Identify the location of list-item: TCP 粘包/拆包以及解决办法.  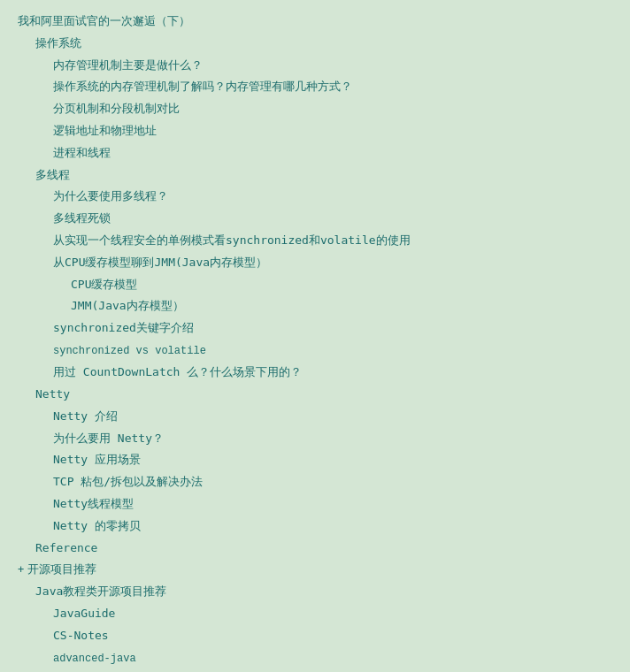
(315, 483).